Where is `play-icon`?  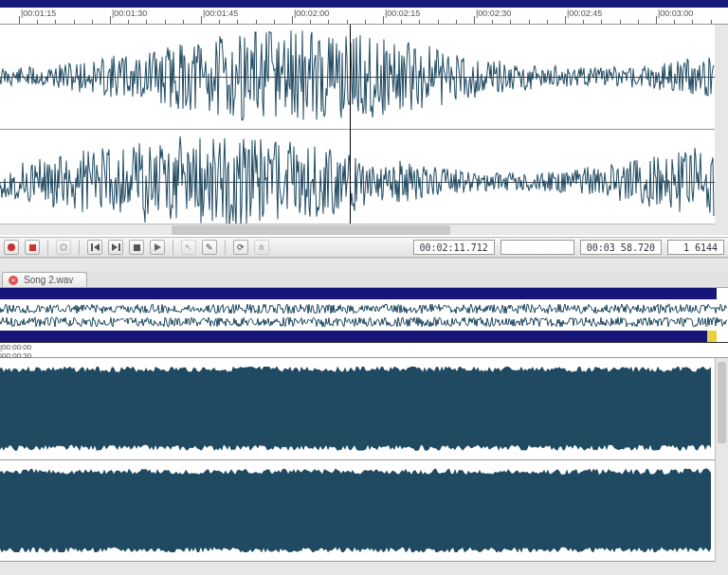 play-icon is located at coordinates (157, 247).